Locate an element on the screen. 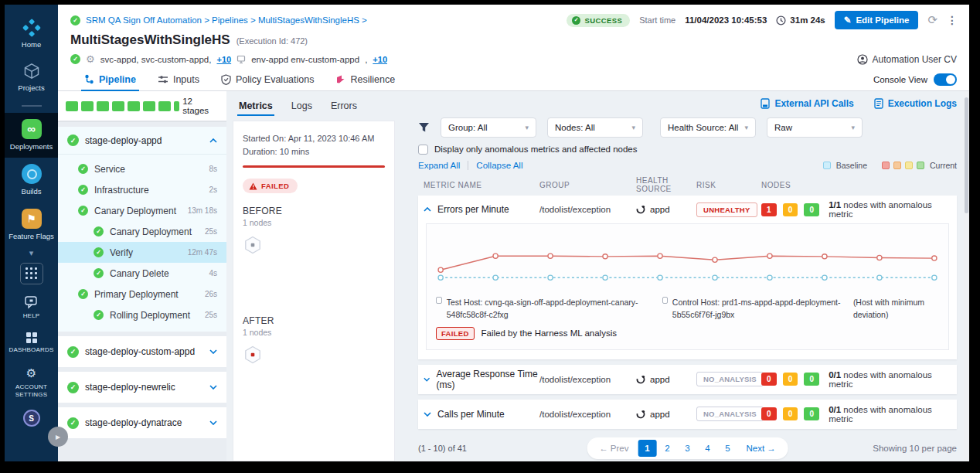 Image resolution: width=980 pixels, height=473 pixels. current-legend-swatch-red is located at coordinates (886, 165).